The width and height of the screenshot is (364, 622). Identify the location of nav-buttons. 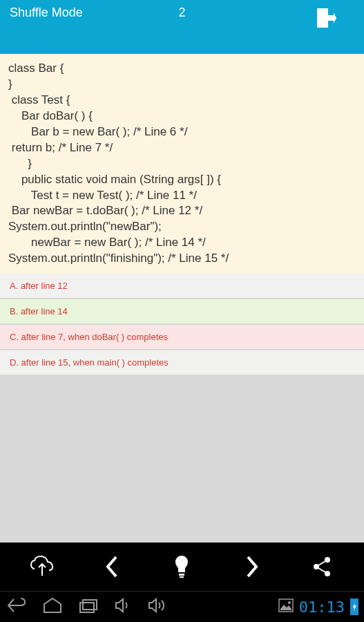
(87, 607).